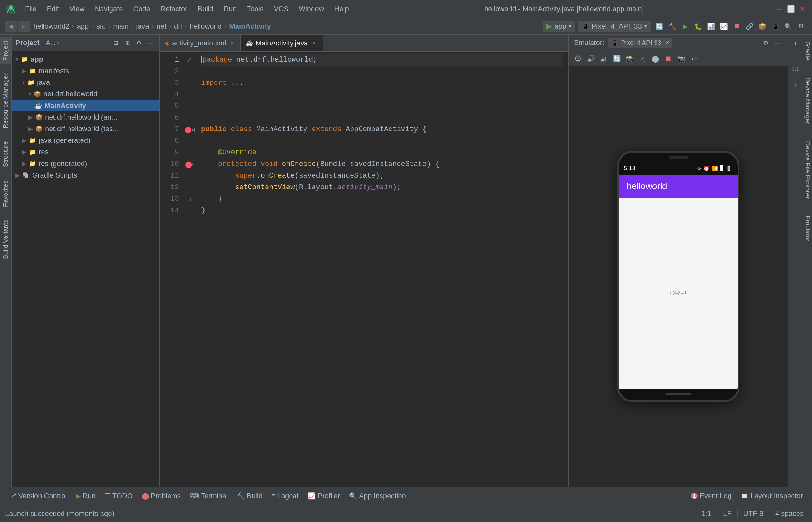  Describe the element at coordinates (640, 43) in the screenshot. I see `emulator-device-selector: 📱 Pixel 4 API 33 ✕` at that location.